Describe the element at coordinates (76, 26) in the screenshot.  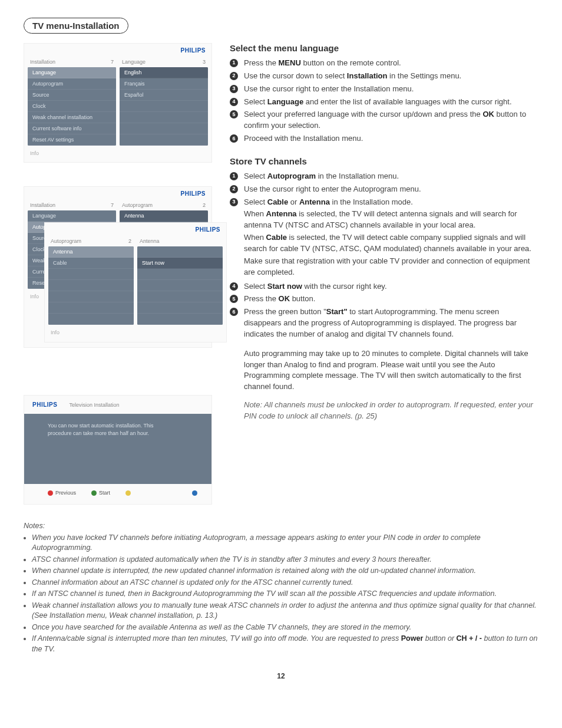
I see `page-title: TV menu-Installation` at that location.